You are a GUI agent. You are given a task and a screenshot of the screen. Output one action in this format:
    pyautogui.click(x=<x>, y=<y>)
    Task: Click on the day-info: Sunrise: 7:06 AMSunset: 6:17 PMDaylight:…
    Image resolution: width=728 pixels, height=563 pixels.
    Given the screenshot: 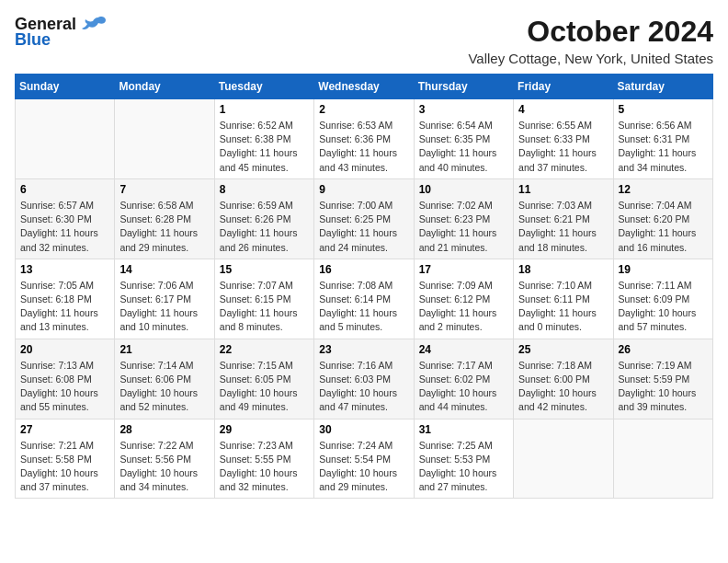 What is the action you would take?
    pyautogui.click(x=164, y=307)
    